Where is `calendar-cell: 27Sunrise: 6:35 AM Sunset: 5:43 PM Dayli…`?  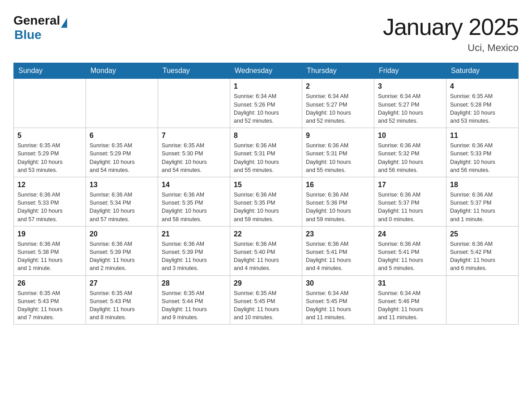
calendar-cell: 27Sunrise: 6:35 AM Sunset: 5:43 PM Dayli… is located at coordinates (122, 300).